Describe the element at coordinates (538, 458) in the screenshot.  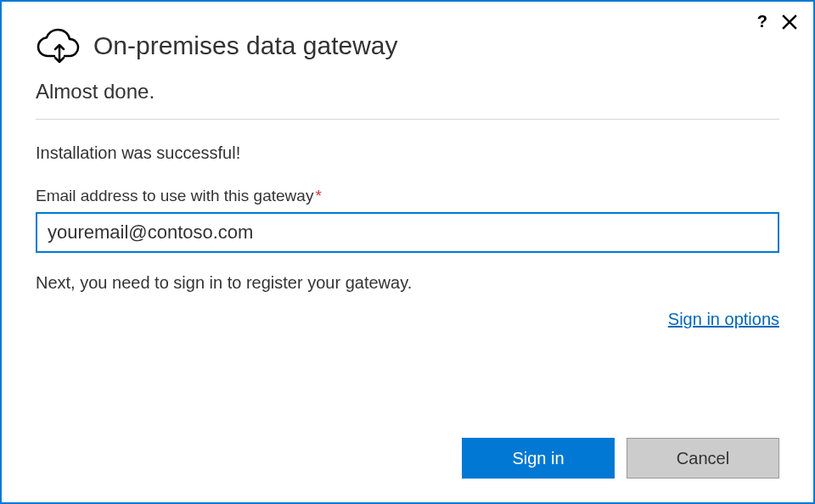
I see `sign-in-button: Sign in` at that location.